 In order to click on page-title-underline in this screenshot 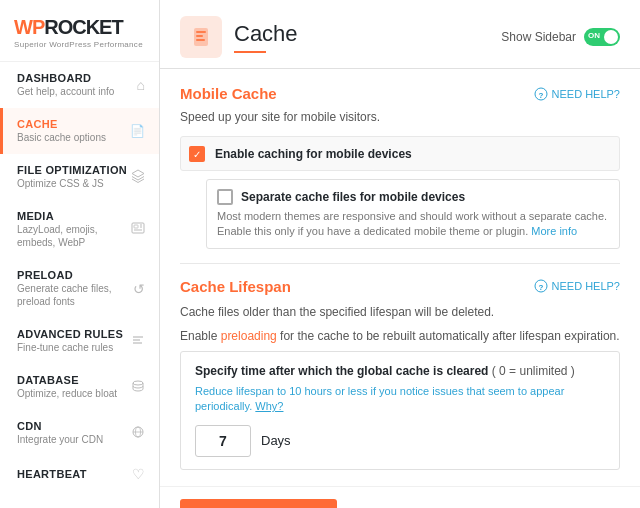, I will do `click(250, 52)`.